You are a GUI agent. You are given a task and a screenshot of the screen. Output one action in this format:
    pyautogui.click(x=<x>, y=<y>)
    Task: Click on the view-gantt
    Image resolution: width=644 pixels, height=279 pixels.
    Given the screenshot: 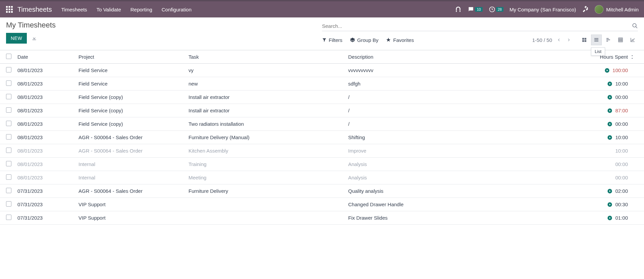 What is the action you would take?
    pyautogui.click(x=608, y=40)
    